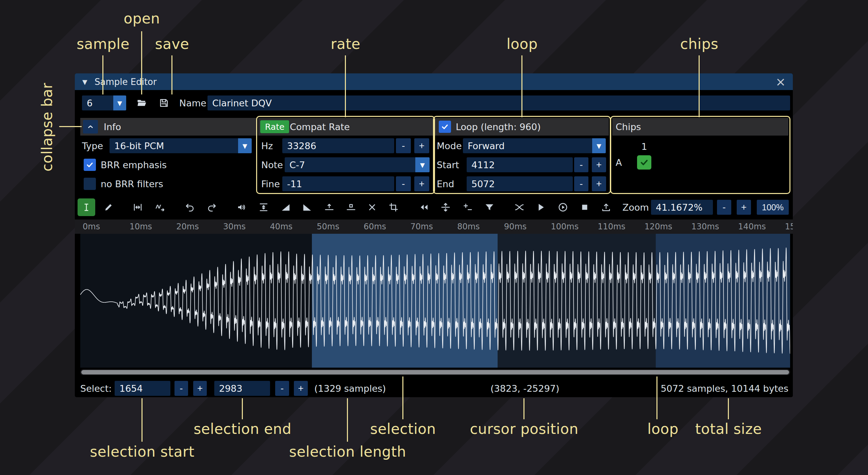  I want to click on annotation-cursor-position: cursor position, so click(524, 429).